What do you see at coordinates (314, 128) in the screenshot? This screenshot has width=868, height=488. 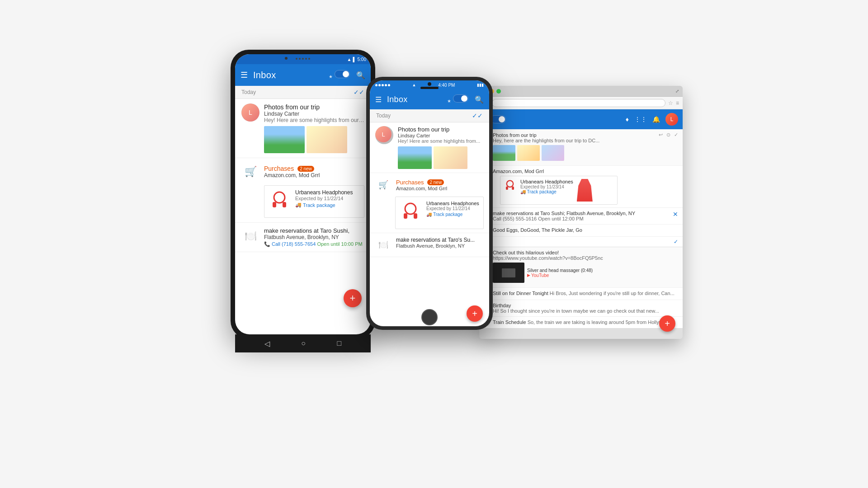 I see `email-content-photos: Photos from our trip Lindsay Carter Hey!…` at bounding box center [314, 128].